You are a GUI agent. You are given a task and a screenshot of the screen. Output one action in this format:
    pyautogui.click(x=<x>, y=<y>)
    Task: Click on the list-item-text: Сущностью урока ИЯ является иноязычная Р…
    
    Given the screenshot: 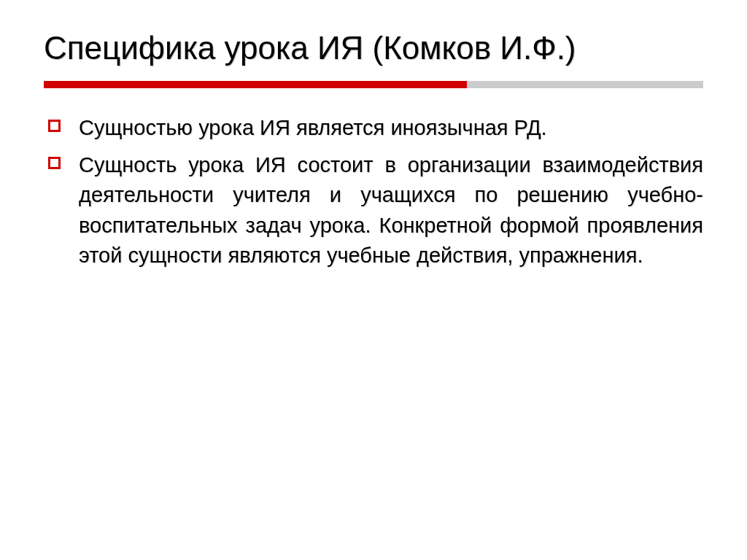 What is the action you would take?
    pyautogui.click(x=313, y=128)
    